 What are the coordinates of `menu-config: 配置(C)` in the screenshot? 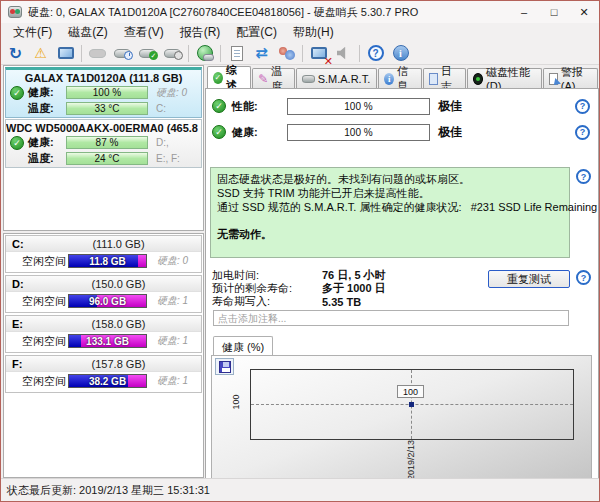 It's located at (256, 32).